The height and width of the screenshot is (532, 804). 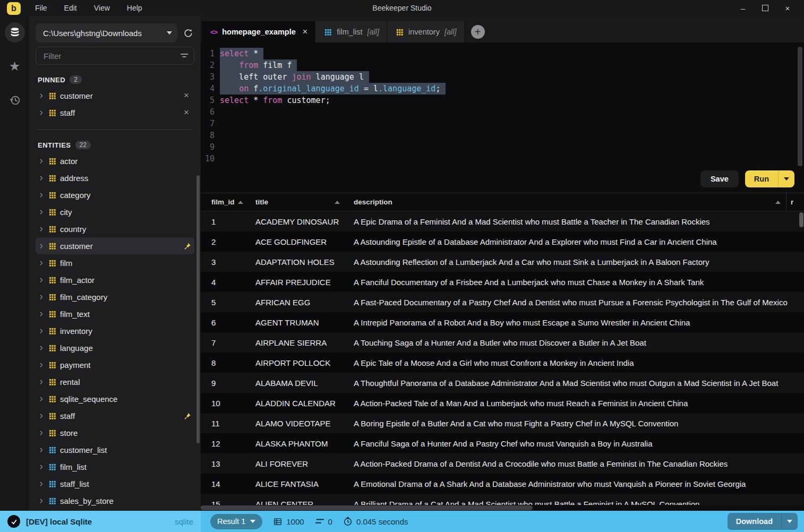 I want to click on refresh-button, so click(x=188, y=33).